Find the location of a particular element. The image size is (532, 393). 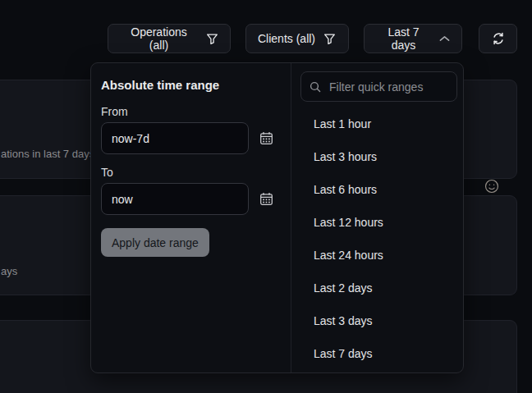

quick-ranges-search is located at coordinates (379, 87).